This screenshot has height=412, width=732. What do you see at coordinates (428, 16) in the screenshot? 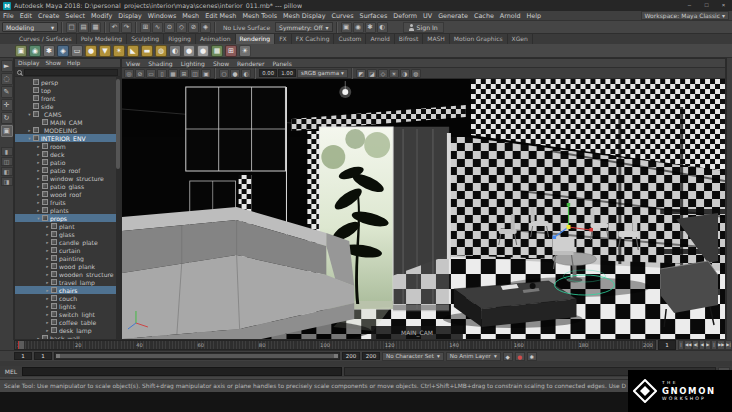
I see `menu-item: UV` at bounding box center [428, 16].